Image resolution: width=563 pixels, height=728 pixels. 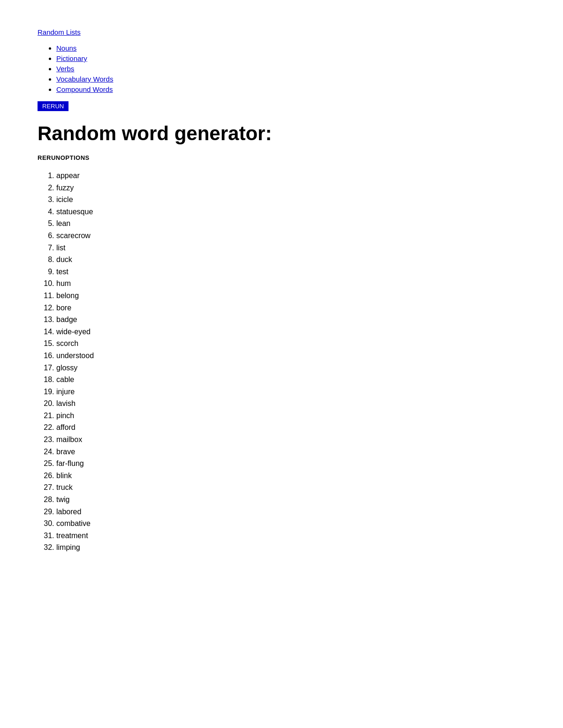 I want to click on list-item: limping, so click(x=291, y=548).